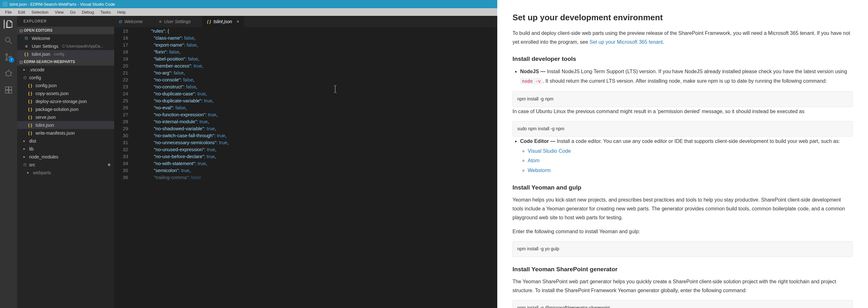 The height and width of the screenshot is (308, 868). I want to click on editor-tab: ⧉Welcome×, so click(134, 22).